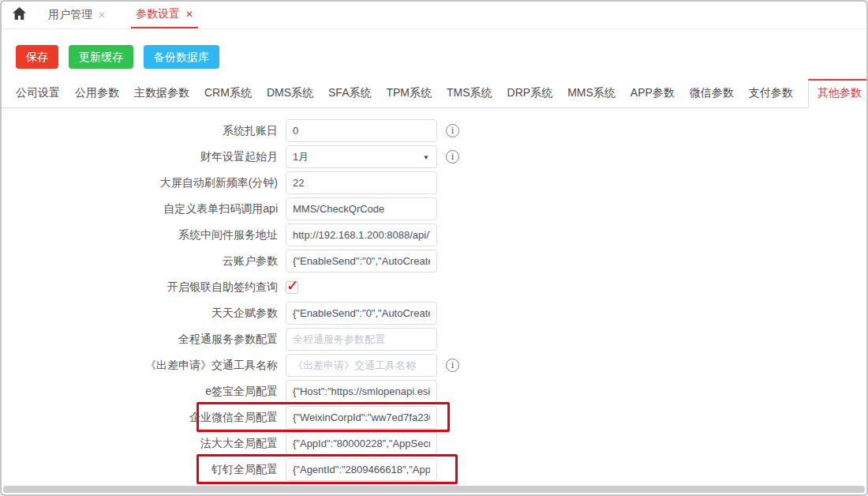 This screenshot has width=868, height=496. I want to click on settings-tab-bar: 公司设置 公用参数 主数据参数 CRM系统 DMS系统 SFA系统 TPM系统 …, so click(434, 94).